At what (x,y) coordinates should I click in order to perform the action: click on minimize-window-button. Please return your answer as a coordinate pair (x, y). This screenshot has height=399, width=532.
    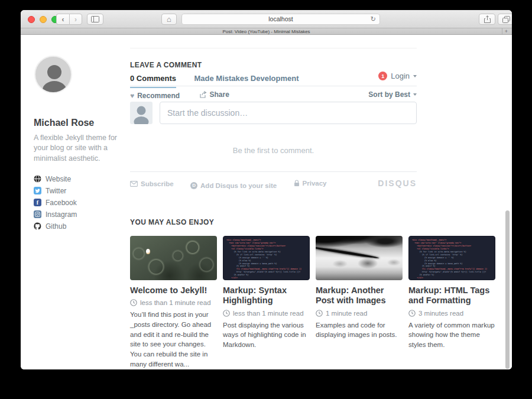
    Looking at the image, I should click on (43, 20).